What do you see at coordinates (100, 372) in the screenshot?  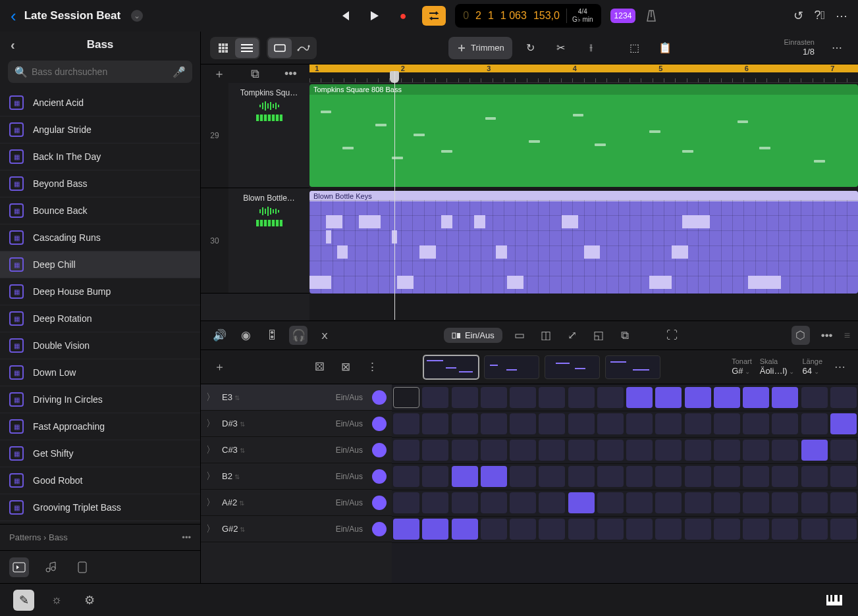 I see `pattern-list-item: ▦Down Low` at bounding box center [100, 372].